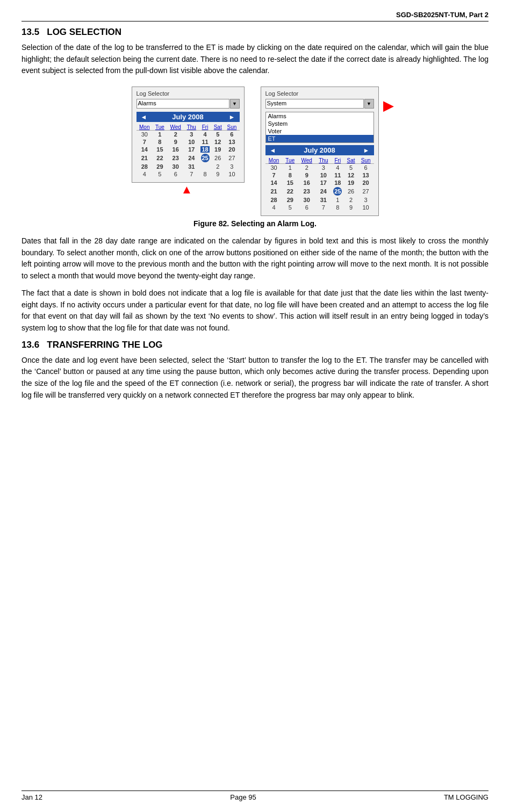 This screenshot has width=510, height=812. What do you see at coordinates (183, 104) in the screenshot?
I see `left-dropdown: Alarms` at bounding box center [183, 104].